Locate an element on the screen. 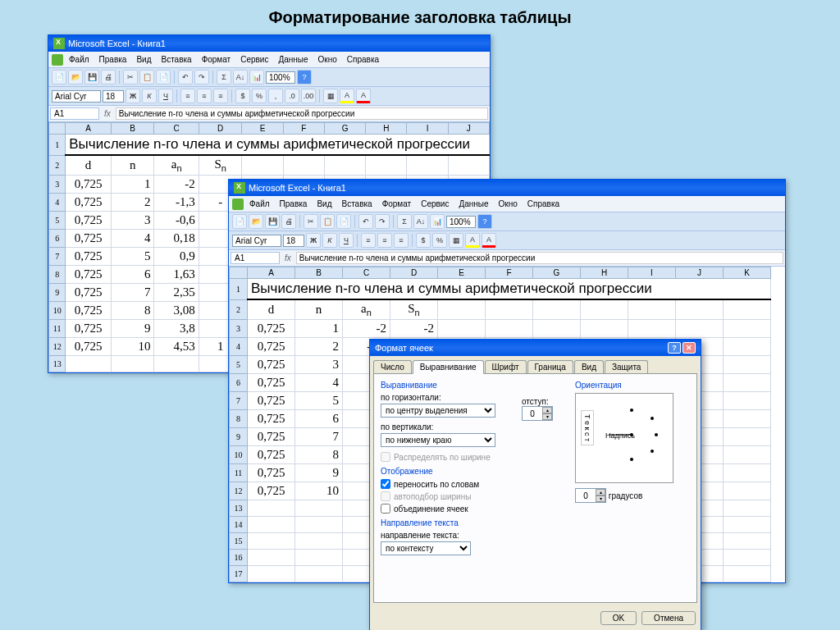 This screenshot has width=840, height=630. col-F: F is located at coordinates (304, 129).